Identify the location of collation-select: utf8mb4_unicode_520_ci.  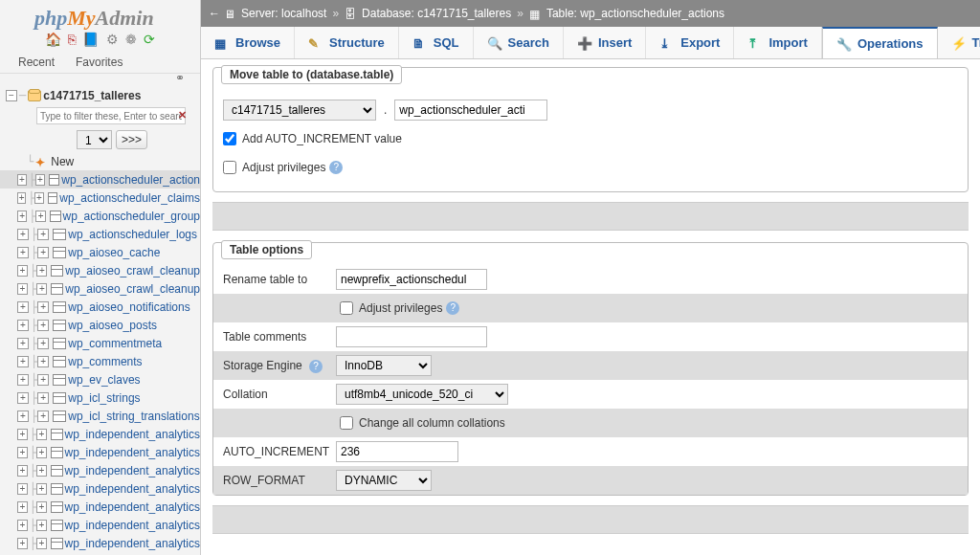
(422, 394).